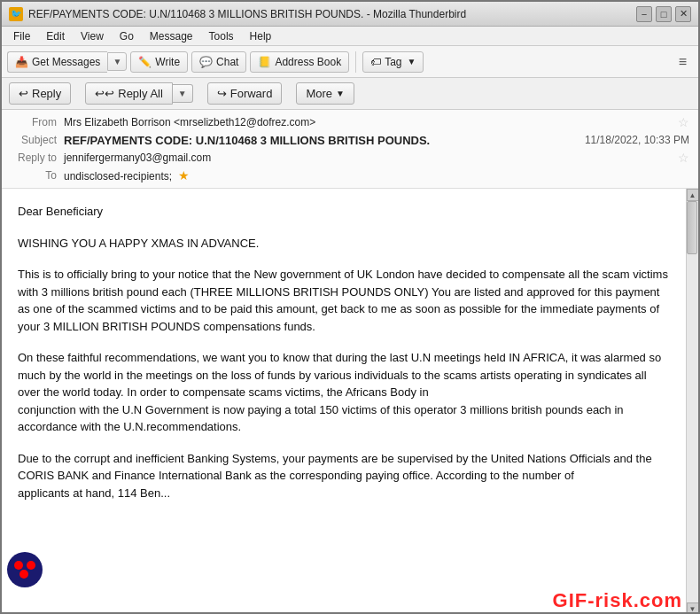 The height and width of the screenshot is (614, 700). I want to click on address-book-label: Address Book, so click(308, 62).